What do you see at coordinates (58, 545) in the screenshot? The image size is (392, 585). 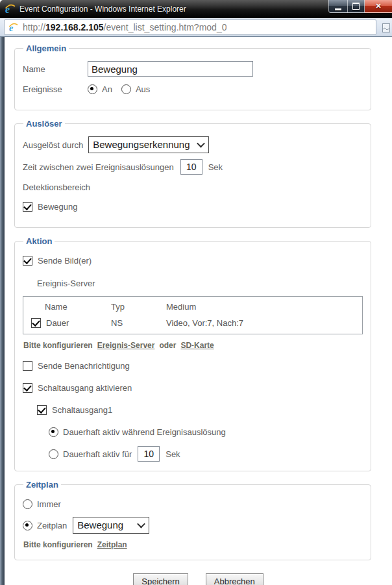 I see `zeitplan-configure-prefix: Bitte konfigurieren` at bounding box center [58, 545].